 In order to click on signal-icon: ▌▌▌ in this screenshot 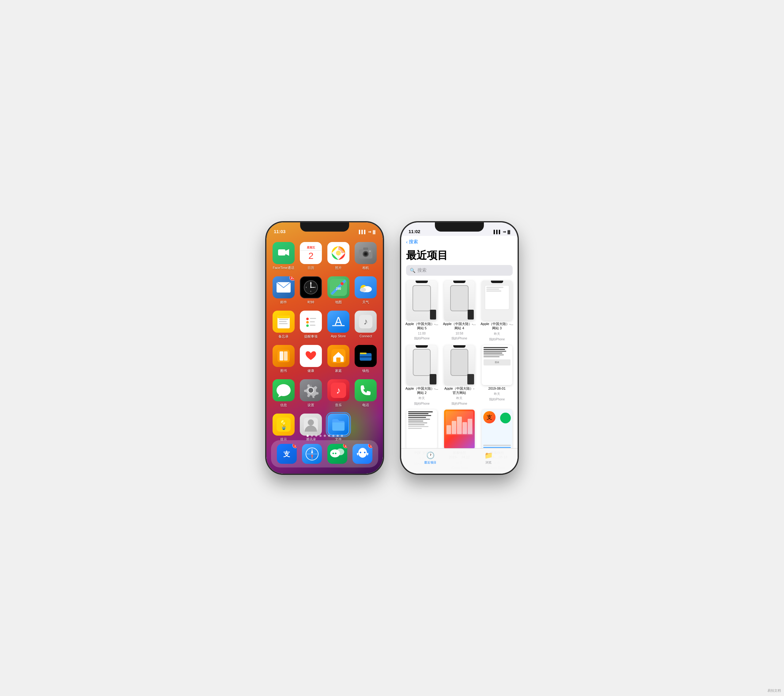, I will do `click(363, 232)`.